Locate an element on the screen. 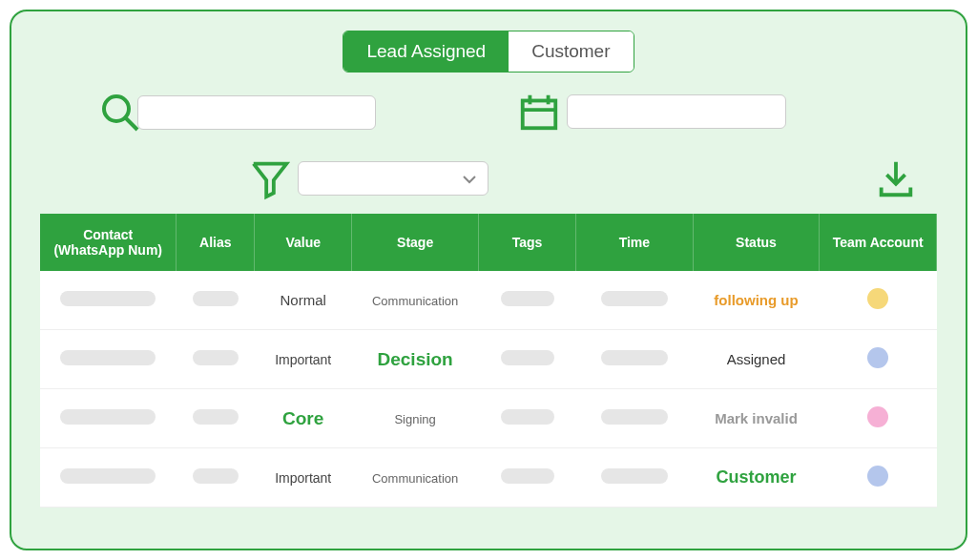  cell-status: Customer is located at coordinates (756, 478).